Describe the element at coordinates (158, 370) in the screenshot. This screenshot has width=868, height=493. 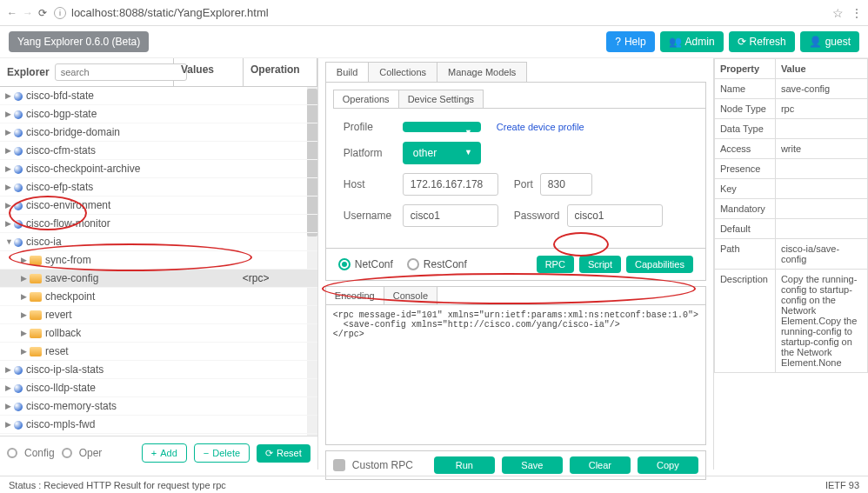
I see `tree-row: ▶cisco-ip-sla-stats` at that location.